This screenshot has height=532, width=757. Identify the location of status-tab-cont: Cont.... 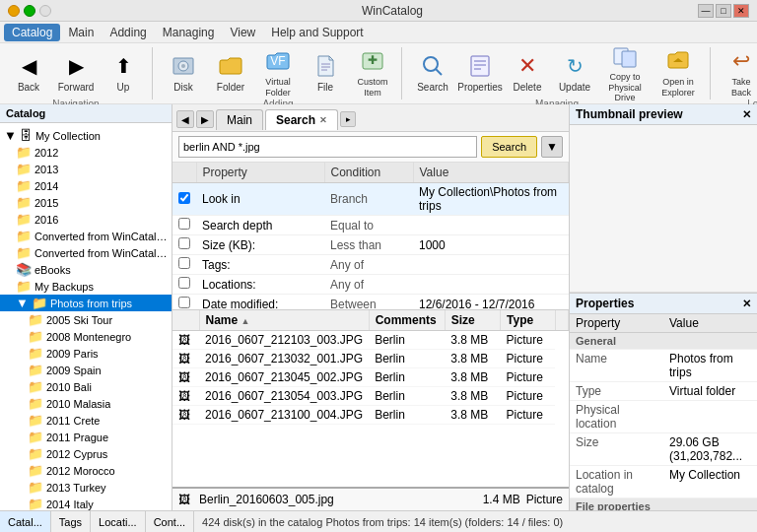
(170, 522).